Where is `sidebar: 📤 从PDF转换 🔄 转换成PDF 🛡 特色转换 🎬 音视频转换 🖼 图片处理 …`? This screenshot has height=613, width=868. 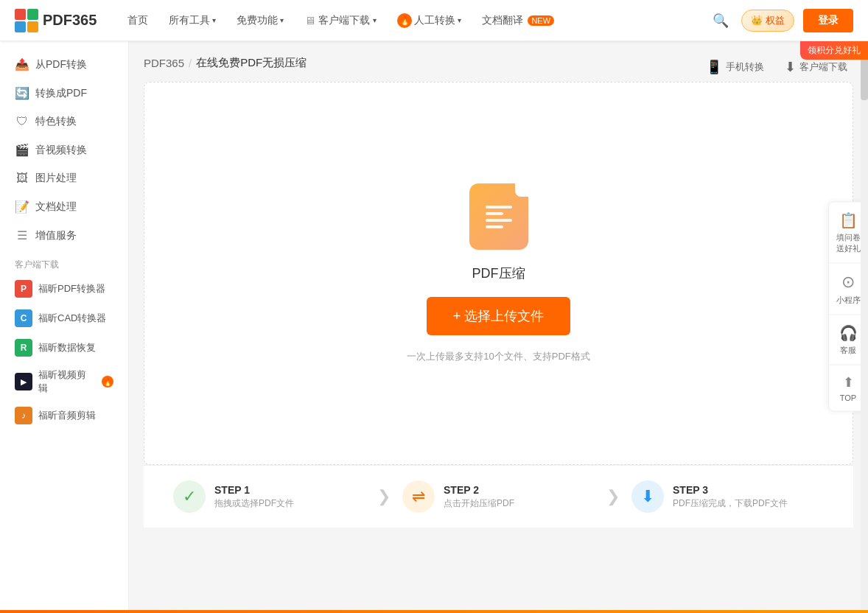 sidebar: 📤 从PDF转换 🔄 转换成PDF 🛡 特色转换 🎬 音视频转换 🖼 图片处理 … is located at coordinates (65, 327).